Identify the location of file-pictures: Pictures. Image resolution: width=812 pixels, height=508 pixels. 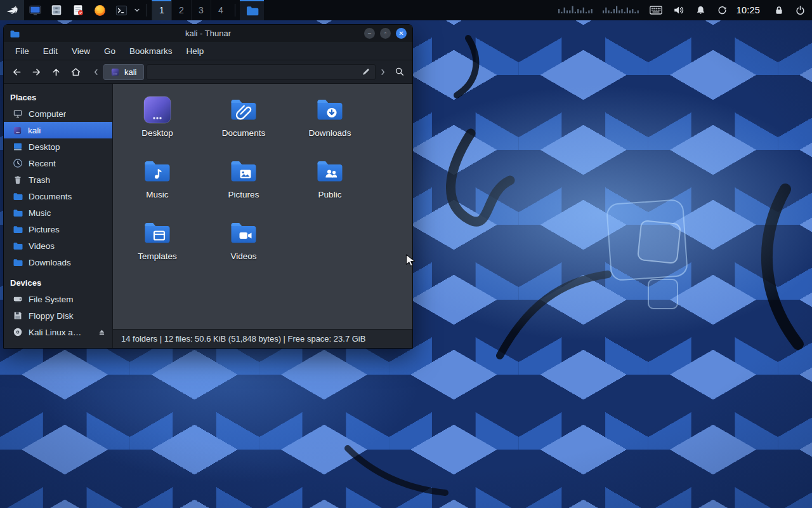
(244, 185).